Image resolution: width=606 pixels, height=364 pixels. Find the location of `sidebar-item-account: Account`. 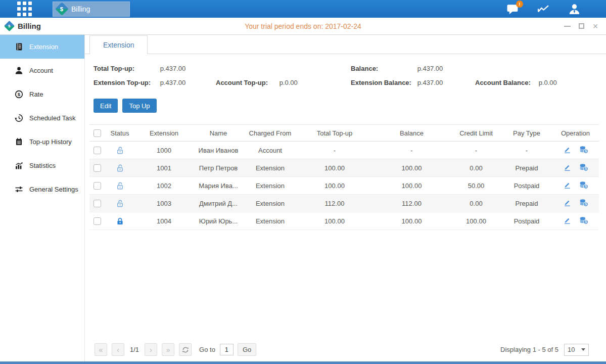

sidebar-item-account: Account is located at coordinates (42, 71).